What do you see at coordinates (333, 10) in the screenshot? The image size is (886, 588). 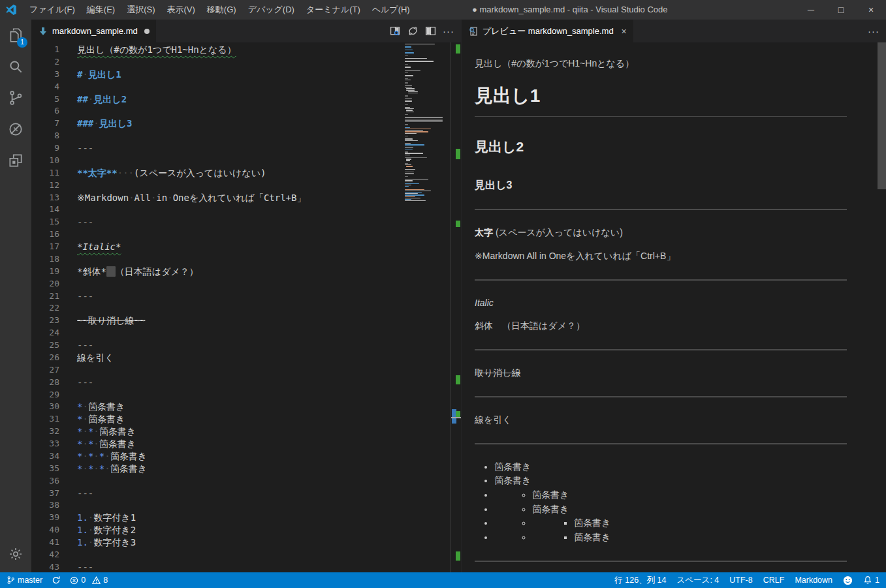 I see `menu-item: ターミナル(T)` at bounding box center [333, 10].